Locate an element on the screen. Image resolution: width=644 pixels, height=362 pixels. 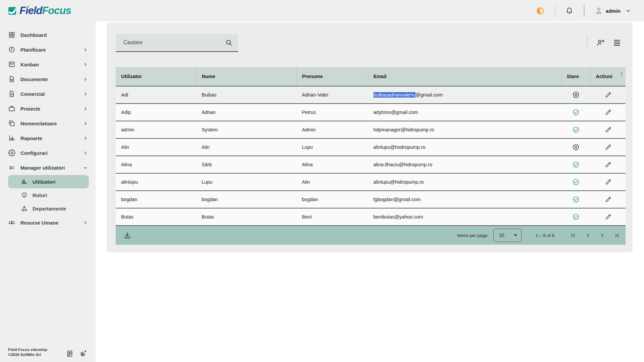
gear-plus-icon is located at coordinates (83, 354).